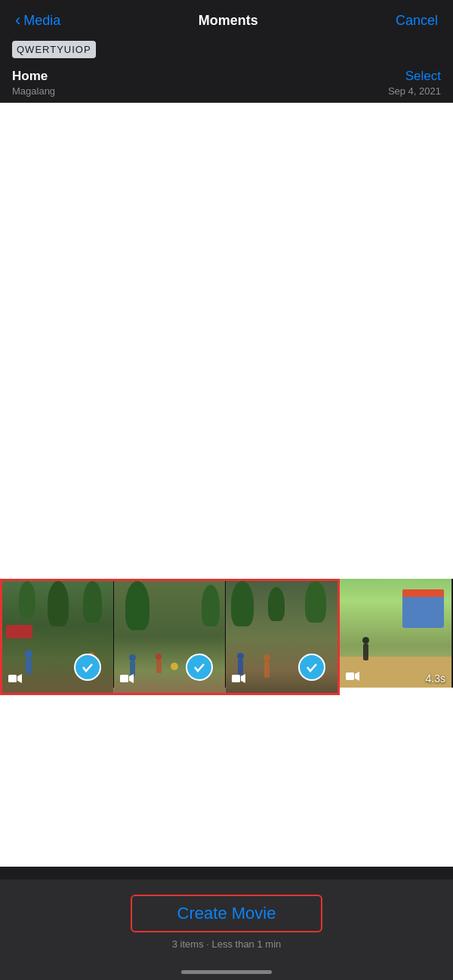 The width and height of the screenshot is (453, 980). Describe the element at coordinates (54, 50) in the screenshot. I see `keyboard-keys: QWERTYUIOP` at that location.